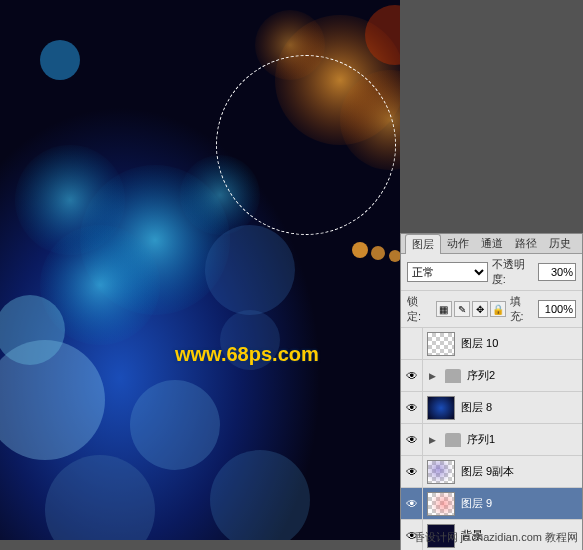 This screenshot has height=550, width=583. What do you see at coordinates (492, 310) in the screenshot?
I see `lock-fill-row: 锁定: ▦ ✎ ✥ 🔒 填充:` at bounding box center [492, 310].